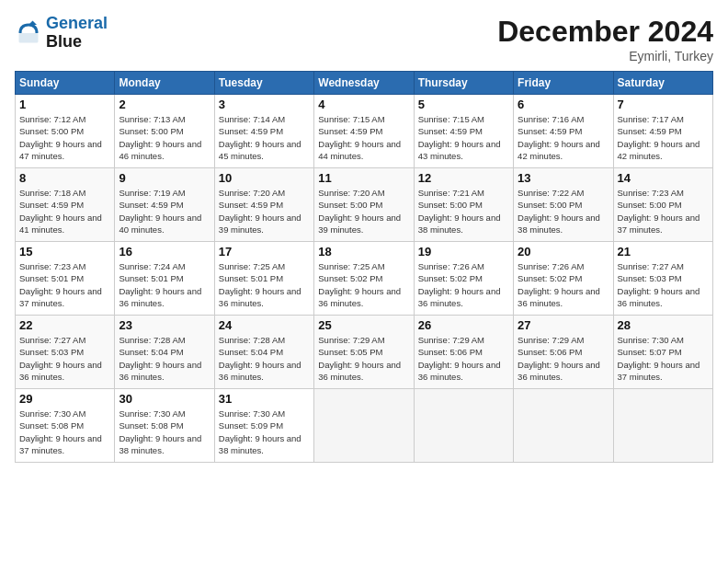  What do you see at coordinates (64, 359) in the screenshot?
I see `day-info: Sunrise: 7:27 AM Sunset: 5:03 PM Dayligh…` at bounding box center [64, 359].